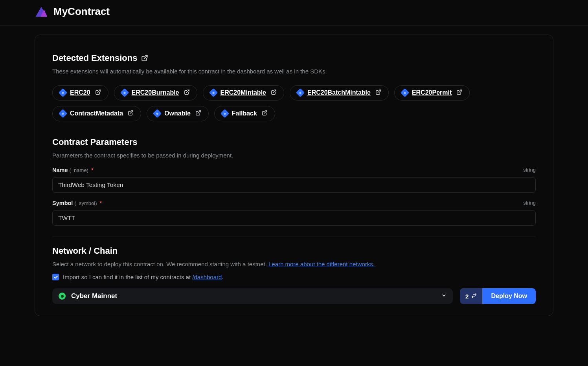 The width and height of the screenshot is (588, 366). Describe the element at coordinates (294, 185) in the screenshot. I see `name-field` at that location.